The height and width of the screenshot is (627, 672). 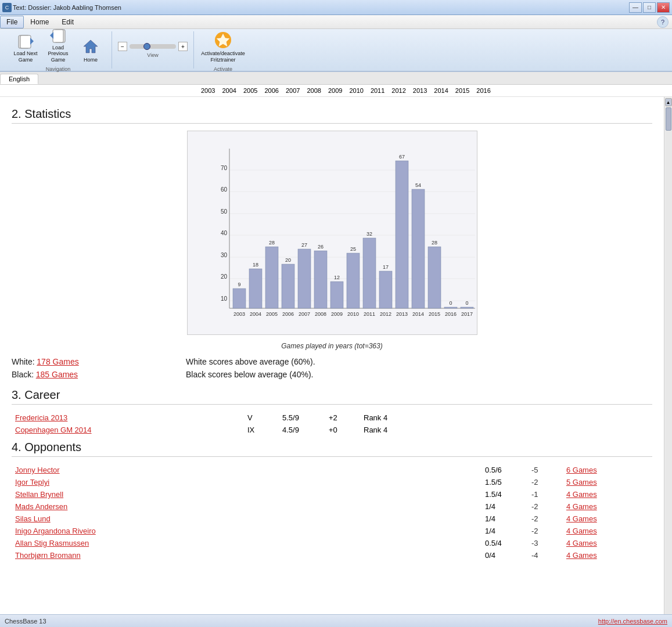 What do you see at coordinates (302, 418) in the screenshot?
I see `event-score-fredericia: 5.5/9` at bounding box center [302, 418].